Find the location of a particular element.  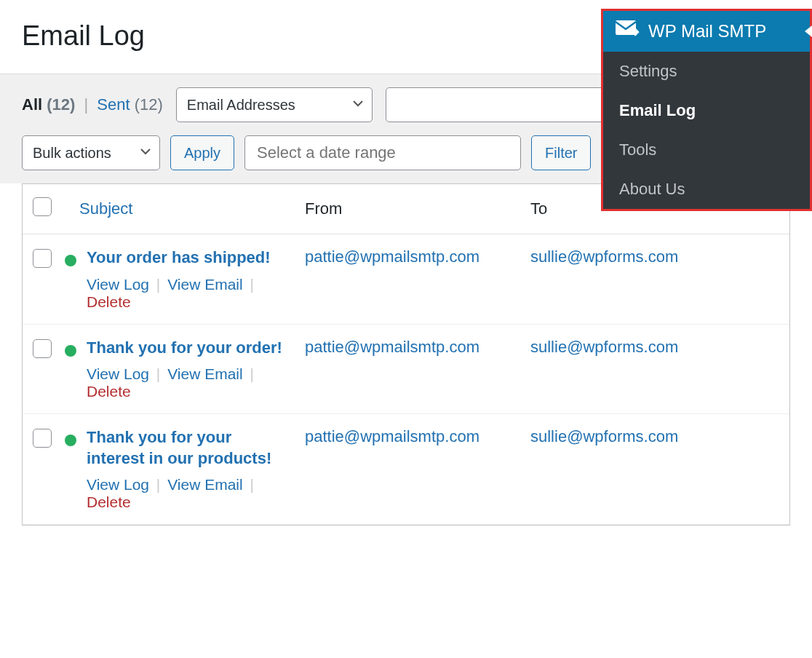

email-subject-link: Thank you for your interest in our produ… is located at coordinates (188, 448).